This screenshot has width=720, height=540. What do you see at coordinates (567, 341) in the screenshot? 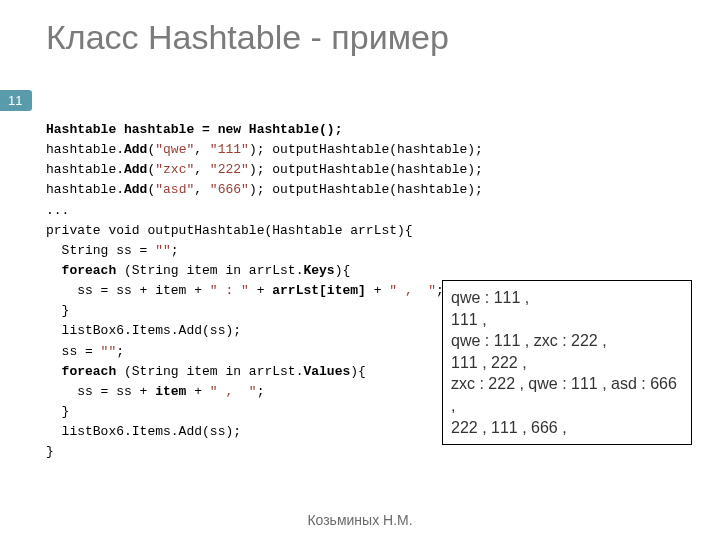
I see `output-line: qwe : 111 , zxc : 222 ,` at bounding box center [567, 341].